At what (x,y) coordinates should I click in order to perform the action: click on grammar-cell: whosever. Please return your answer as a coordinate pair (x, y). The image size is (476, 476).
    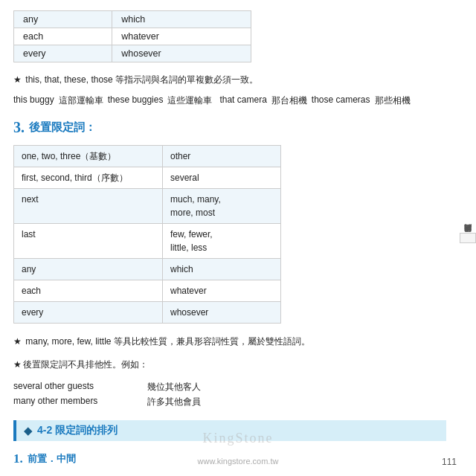
    Looking at the image, I should click on (222, 312).